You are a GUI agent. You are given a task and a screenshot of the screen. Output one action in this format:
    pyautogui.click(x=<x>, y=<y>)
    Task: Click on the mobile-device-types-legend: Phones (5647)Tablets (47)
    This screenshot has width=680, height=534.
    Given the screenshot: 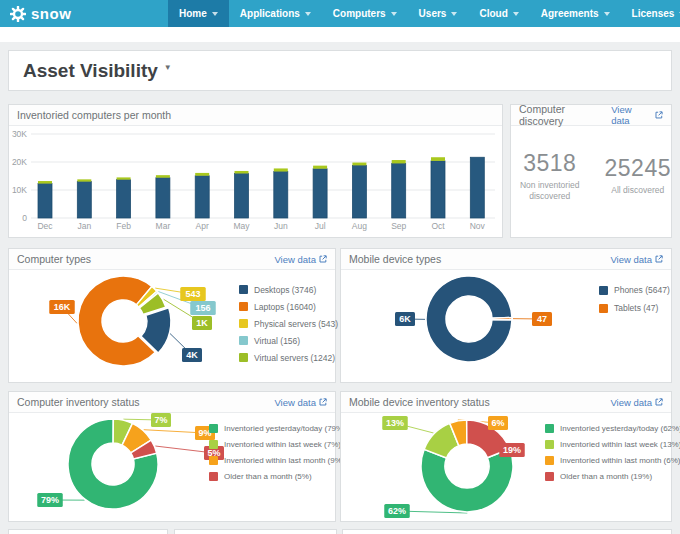 What is the action you would take?
    pyautogui.click(x=634, y=299)
    